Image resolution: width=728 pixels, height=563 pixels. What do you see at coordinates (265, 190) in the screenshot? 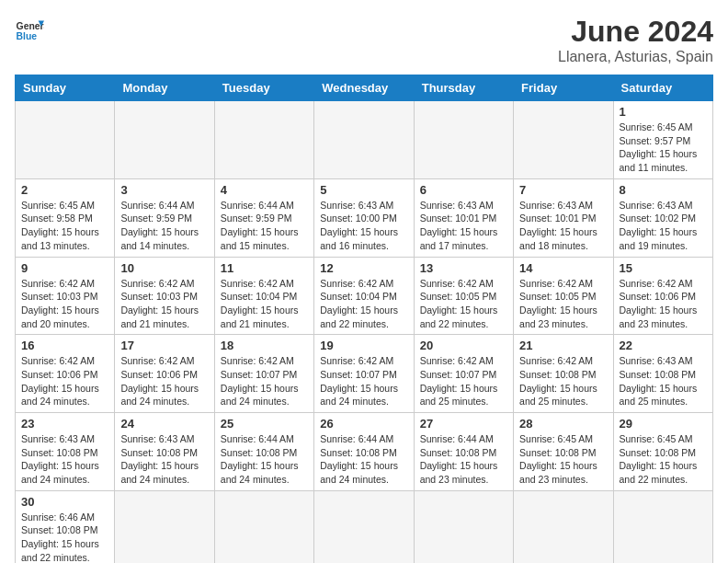
I see `day-number: 4` at bounding box center [265, 190].